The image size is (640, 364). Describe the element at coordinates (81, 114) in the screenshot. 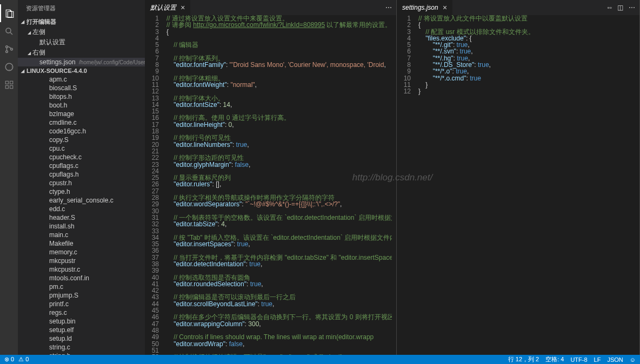

I see `file-item: bzImage` at that location.